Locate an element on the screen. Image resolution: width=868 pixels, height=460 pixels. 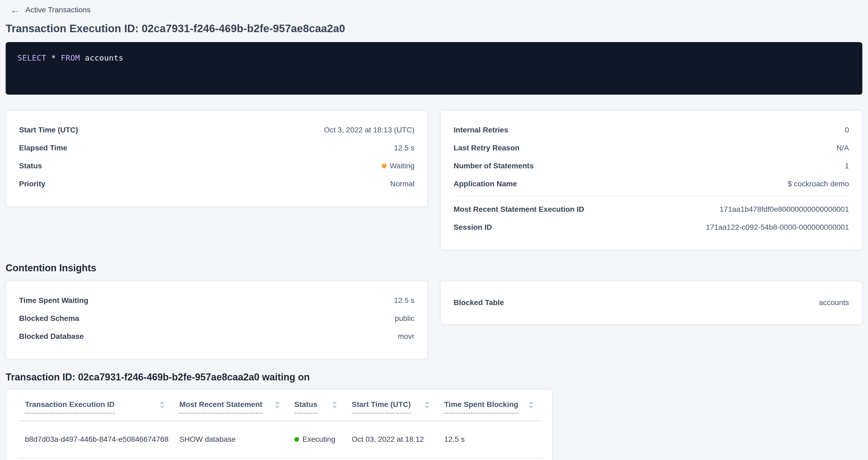
status-dot-waiting is located at coordinates (384, 166).